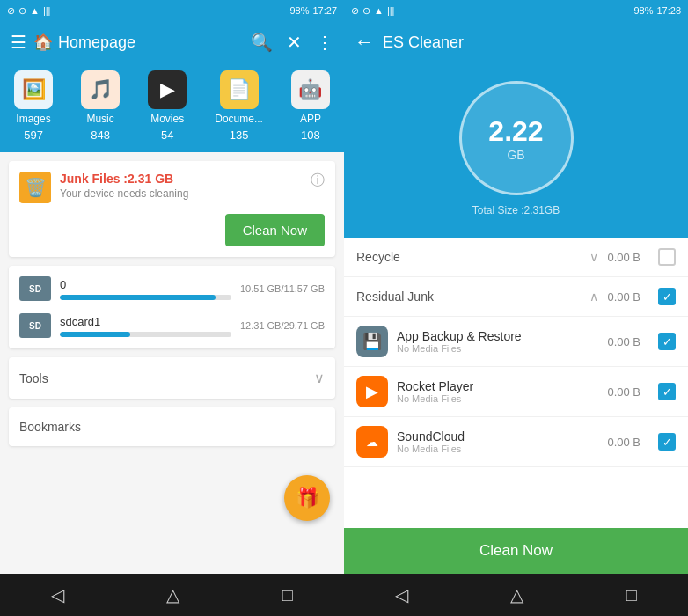 The height and width of the screenshot is (616, 688). I want to click on left-clock-icon: ⊙, so click(23, 11).